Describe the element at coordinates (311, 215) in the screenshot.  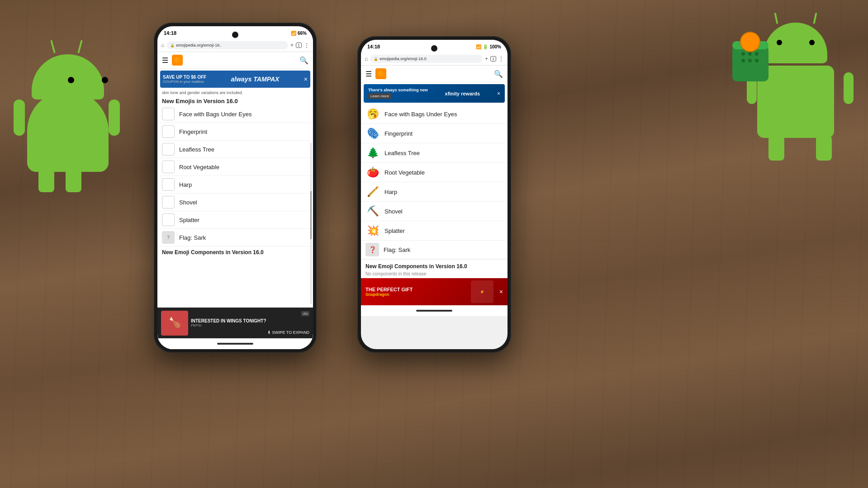
I see `scrollbar-thumb-left` at that location.